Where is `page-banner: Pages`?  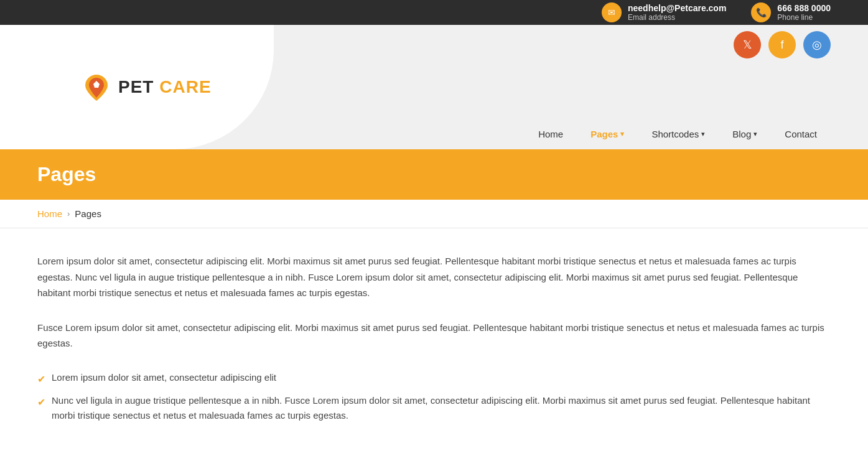
page-banner: Pages is located at coordinates (434, 174).